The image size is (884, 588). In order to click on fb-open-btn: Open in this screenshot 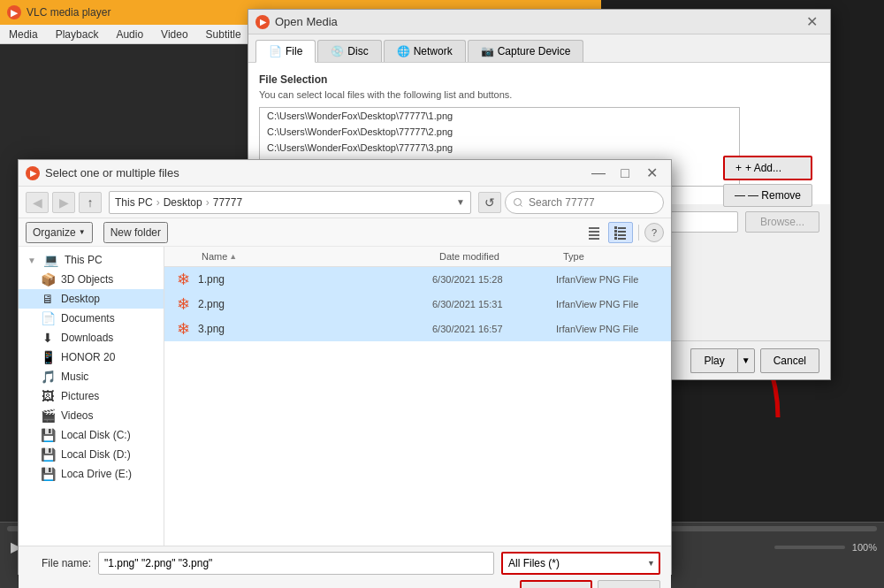, I will do `click(555, 584)`.